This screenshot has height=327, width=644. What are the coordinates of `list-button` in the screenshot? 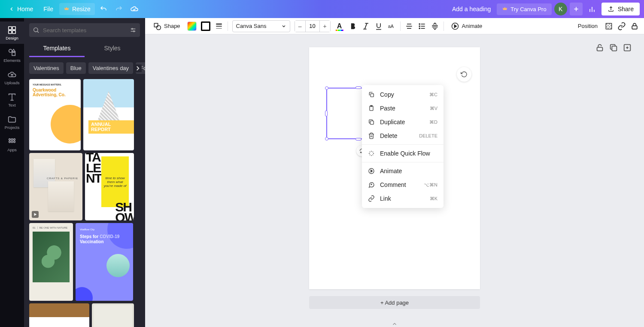 It's located at (422, 26).